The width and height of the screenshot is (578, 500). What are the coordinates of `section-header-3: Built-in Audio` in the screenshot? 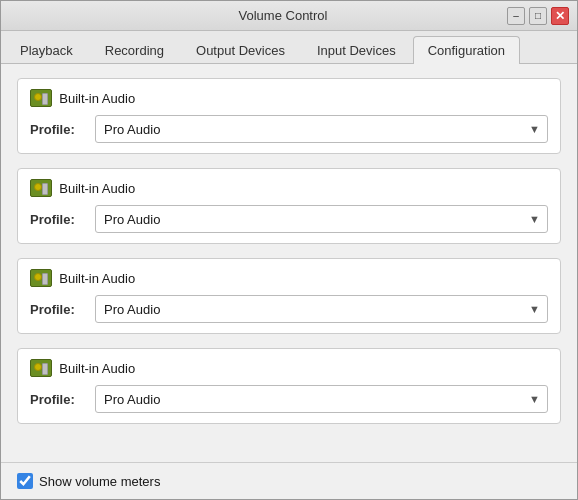 It's located at (289, 278).